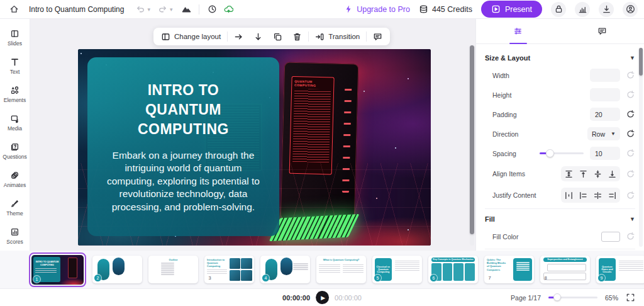  I want to click on canvas-scrollbar-thumb, so click(472, 140).